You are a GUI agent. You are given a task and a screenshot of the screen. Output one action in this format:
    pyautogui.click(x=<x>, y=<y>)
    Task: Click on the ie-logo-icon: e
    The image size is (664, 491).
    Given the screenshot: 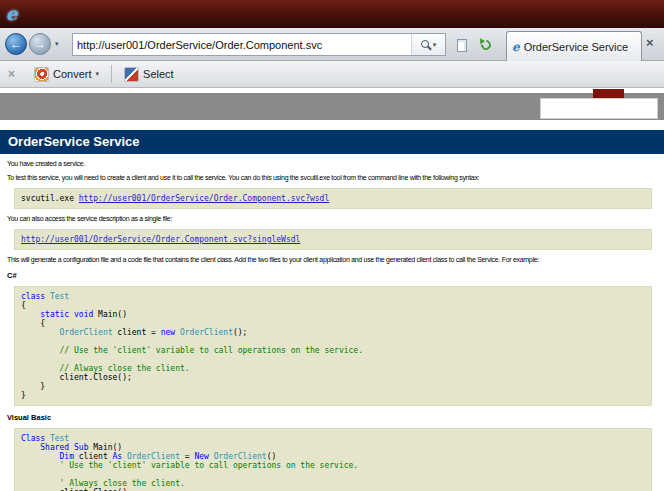 What is the action you would take?
    pyautogui.click(x=12, y=14)
    